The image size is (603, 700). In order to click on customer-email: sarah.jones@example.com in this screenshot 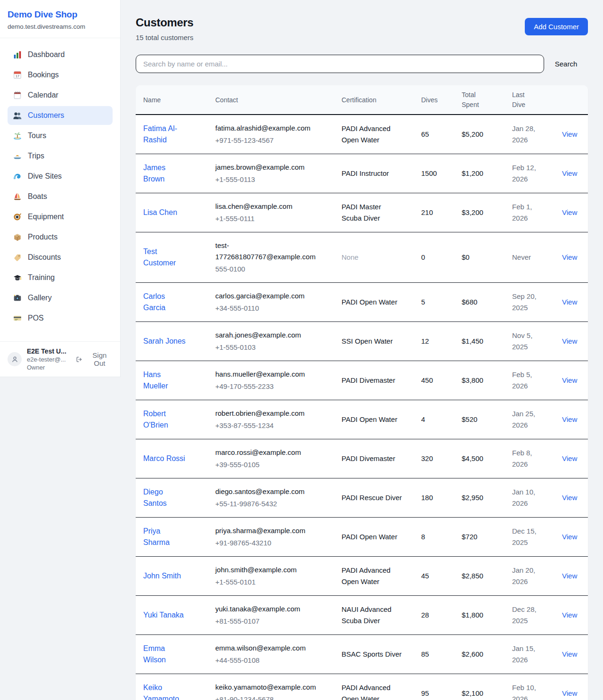, I will do `click(271, 335)`.